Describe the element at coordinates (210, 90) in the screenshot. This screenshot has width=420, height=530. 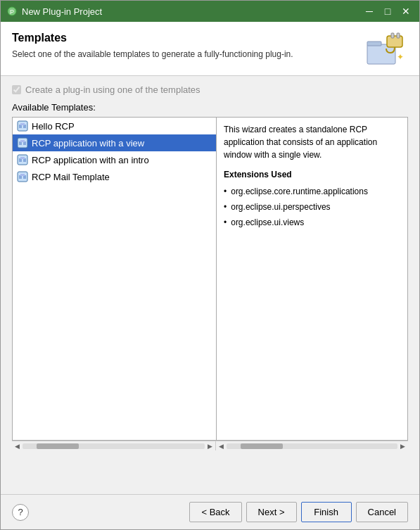
I see `checkbox-row: Create a plug-in using one of the templa…` at that location.